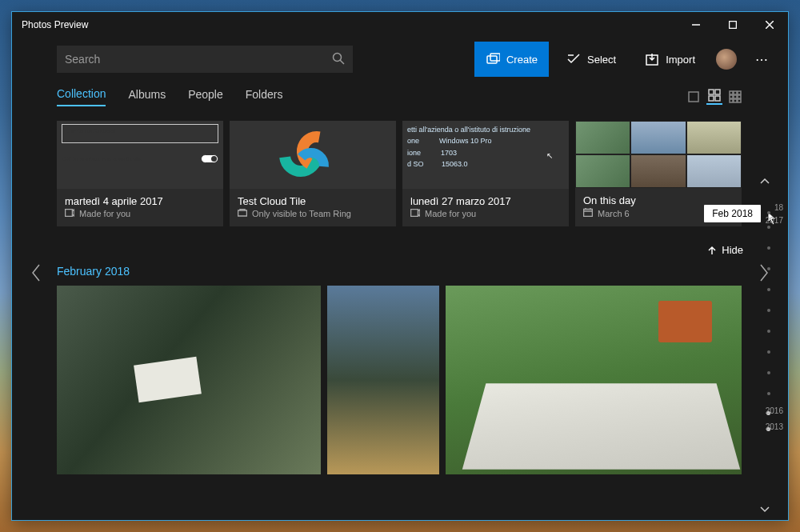 The width and height of the screenshot is (800, 532). Describe the element at coordinates (313, 202) in the screenshot. I see `card-title: Test Cloud Tile` at that location.